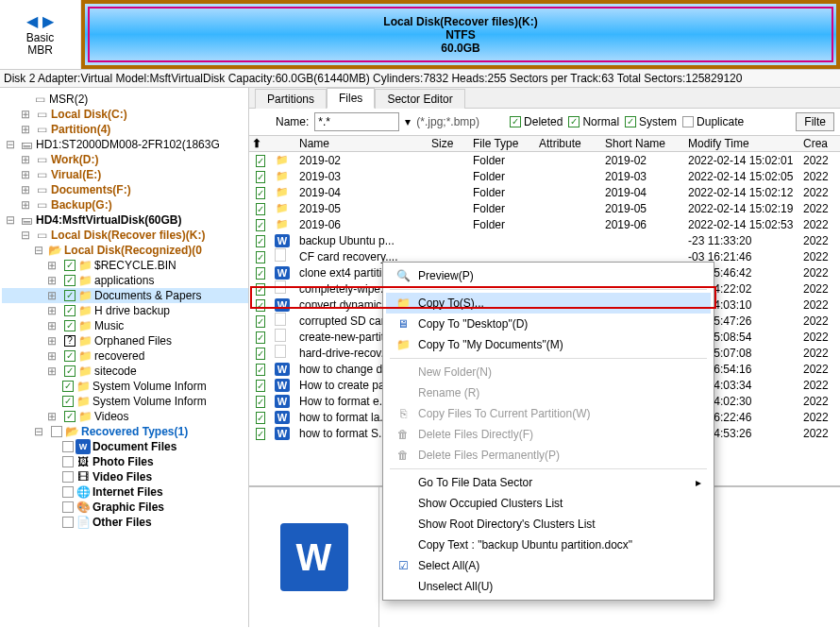 This screenshot has height=628, width=840. What do you see at coordinates (548, 586) in the screenshot?
I see `ctx-unselect-all: Unselect All(U)` at bounding box center [548, 586].